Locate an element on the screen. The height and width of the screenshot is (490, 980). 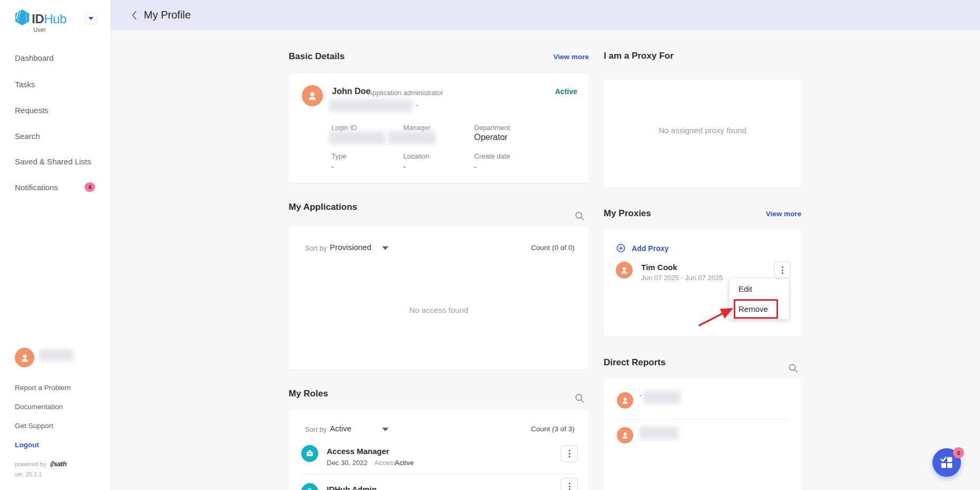
direct-reports-search-icon is located at coordinates (793, 368).